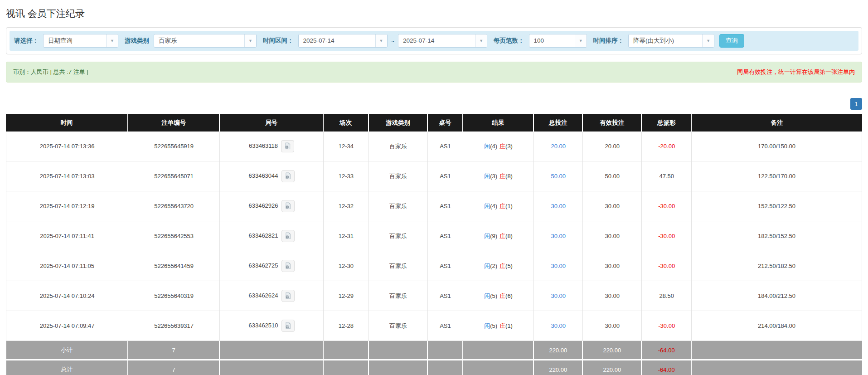 This screenshot has width=868, height=375. What do you see at coordinates (174, 296) in the screenshot?
I see `cell-bet-id: 522655640319` at bounding box center [174, 296].